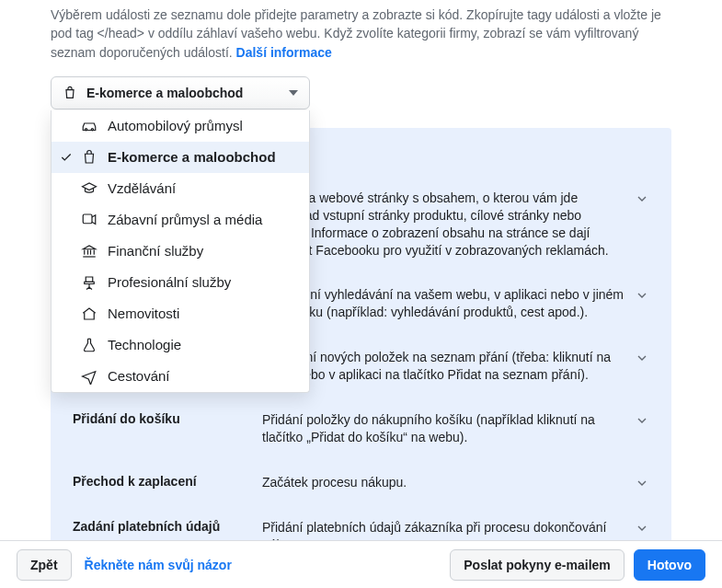  I want to click on event-description: Přidání položky do nákupního košíku (nap…, so click(443, 429).